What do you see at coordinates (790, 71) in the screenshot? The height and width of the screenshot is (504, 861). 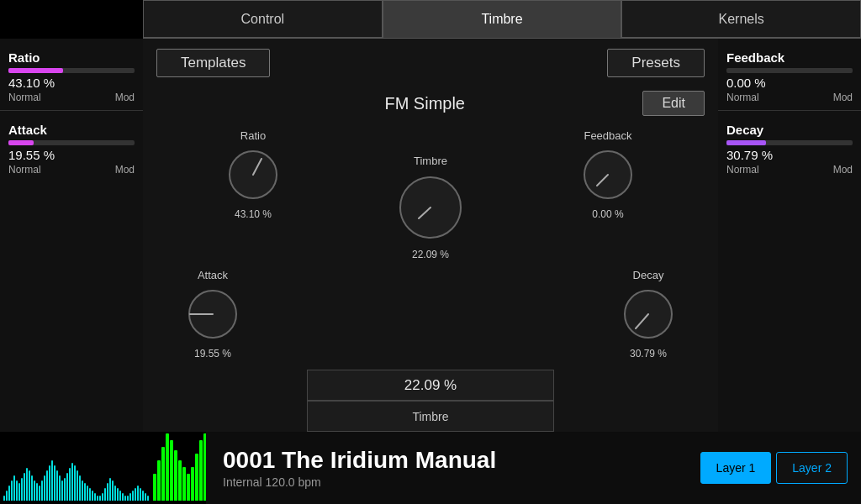 I see `feedback-slider-track` at bounding box center [790, 71].